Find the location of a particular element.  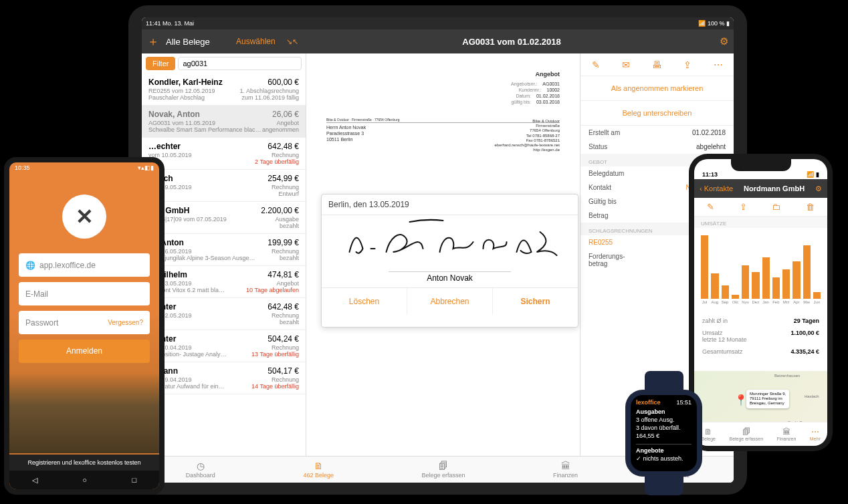

list-item: …Wilhelm474,81 € vom 03.05.2019Angebot r… is located at coordinates (223, 282).